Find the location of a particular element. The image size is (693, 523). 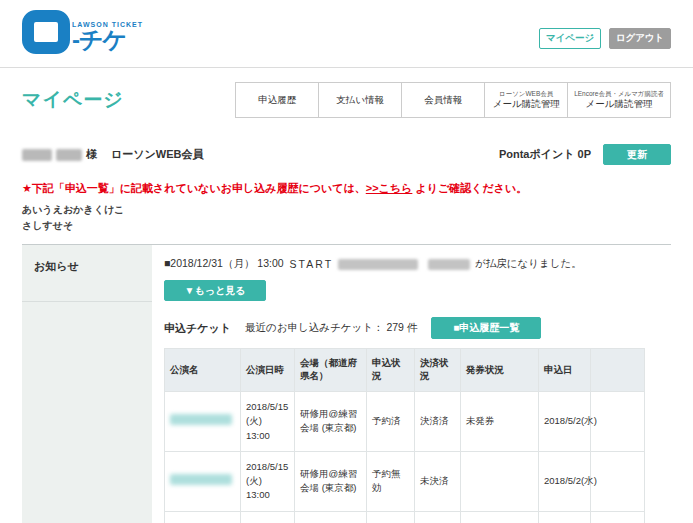

tickets-bar: 申込チケット 最近のお申し込みチケット： 279 件 ■申込履歴一覧 is located at coordinates (418, 328).